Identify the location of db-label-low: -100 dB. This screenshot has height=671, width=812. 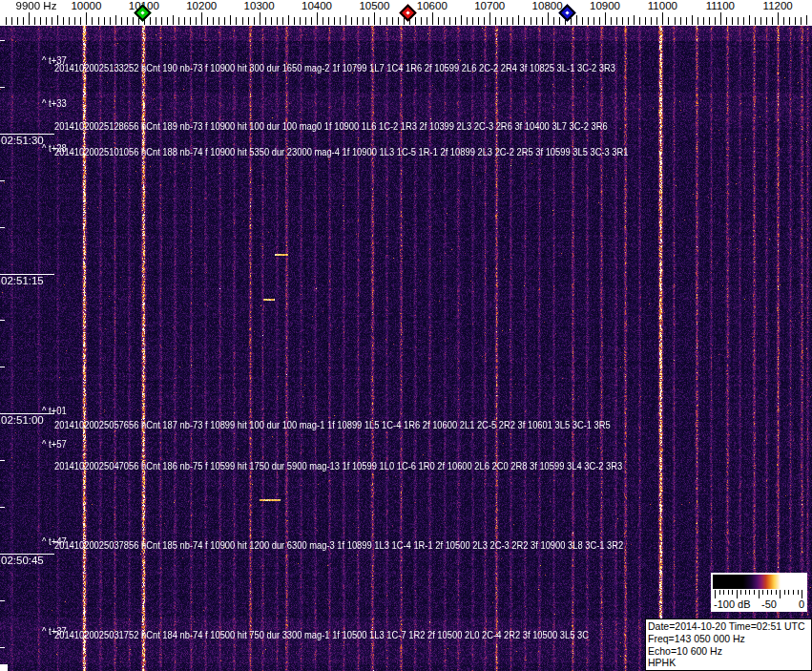
(733, 604).